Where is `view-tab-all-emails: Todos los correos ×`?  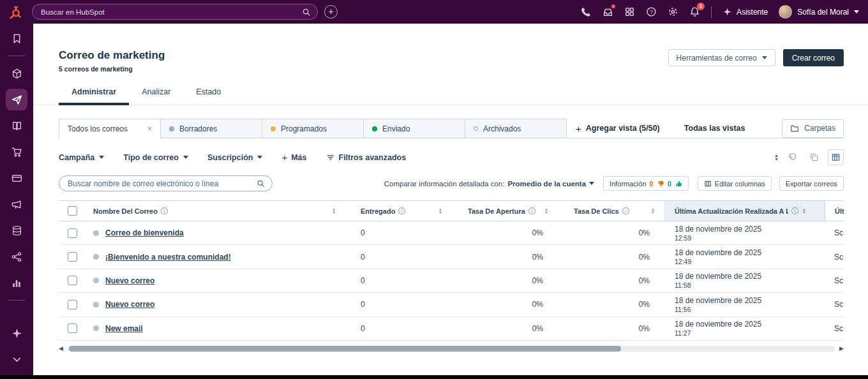 view-tab-all-emails: Todos los correos × is located at coordinates (110, 129).